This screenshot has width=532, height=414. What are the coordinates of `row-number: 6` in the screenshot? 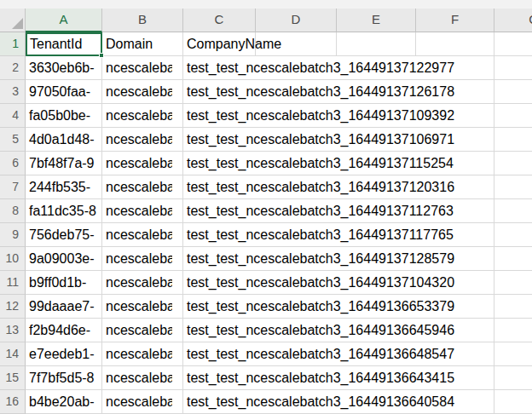 It's located at (13, 164).